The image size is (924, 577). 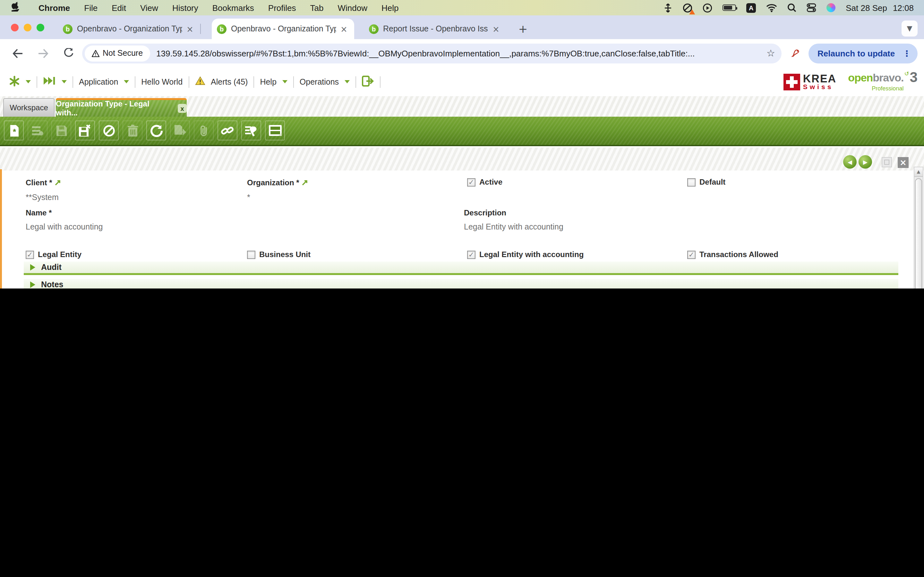 What do you see at coordinates (691, 255) in the screenshot?
I see `transactions-allowed-checkbox: ✓` at bounding box center [691, 255].